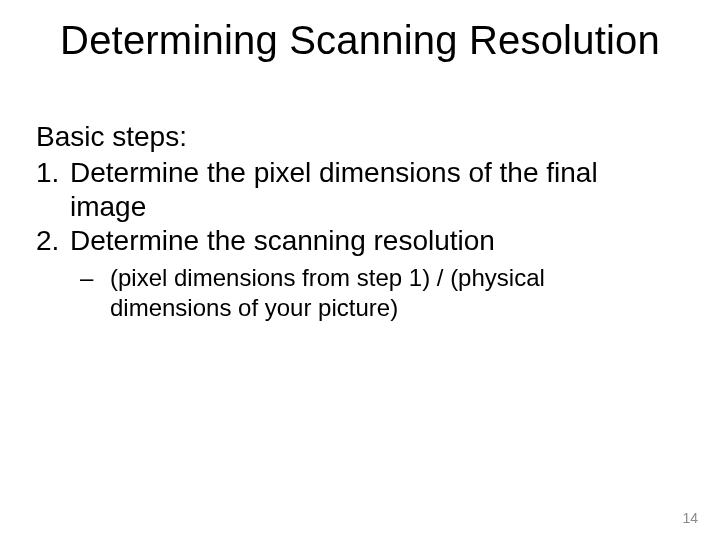  I want to click on sub-text: (pixel dimensions from step 1) / (physic…, so click(391, 293).